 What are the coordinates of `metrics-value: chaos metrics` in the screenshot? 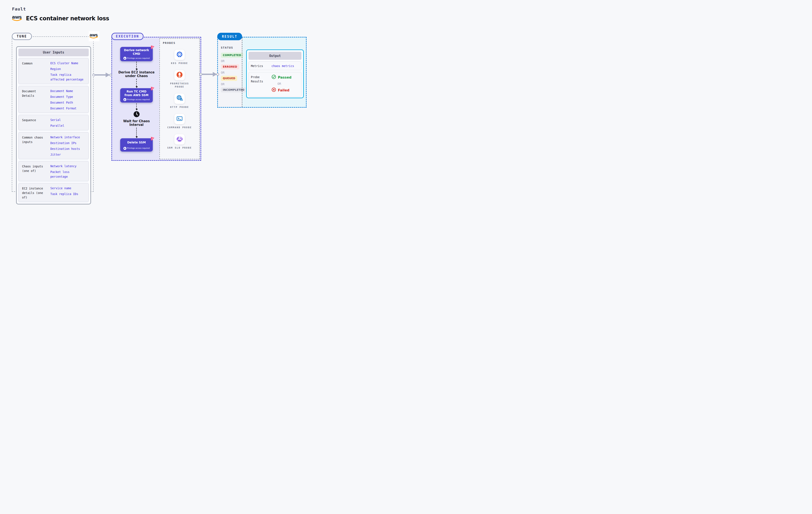 It's located at (283, 66).